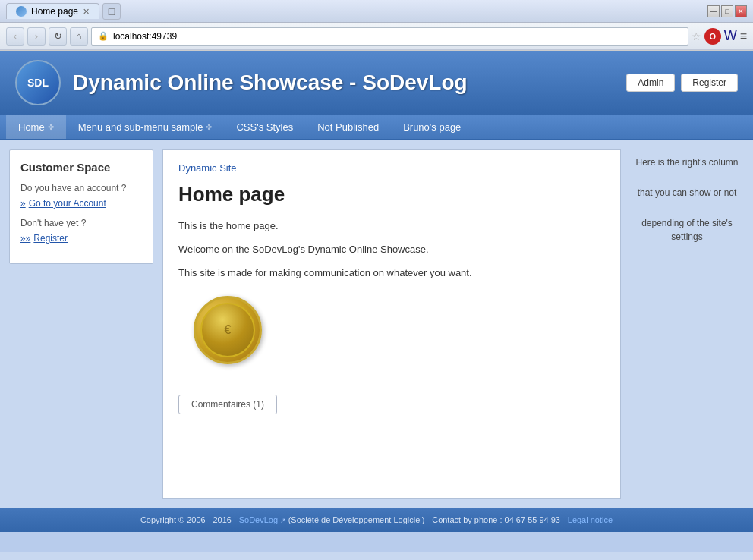 The width and height of the screenshot is (753, 560). I want to click on header-buttons: Admin Register, so click(682, 83).